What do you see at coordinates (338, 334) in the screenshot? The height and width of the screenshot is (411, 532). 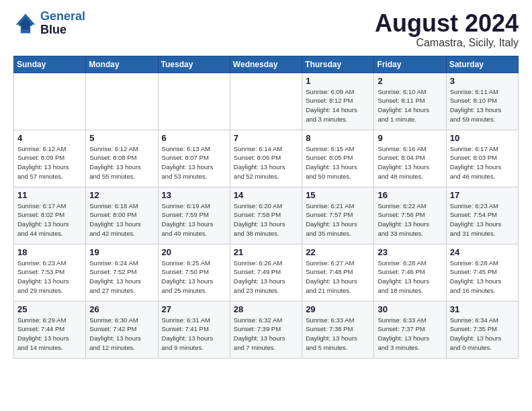 I see `day-info: Sunrise: 6:33 AM Sunset: 7:38 PM Dayligh…` at bounding box center [338, 334].